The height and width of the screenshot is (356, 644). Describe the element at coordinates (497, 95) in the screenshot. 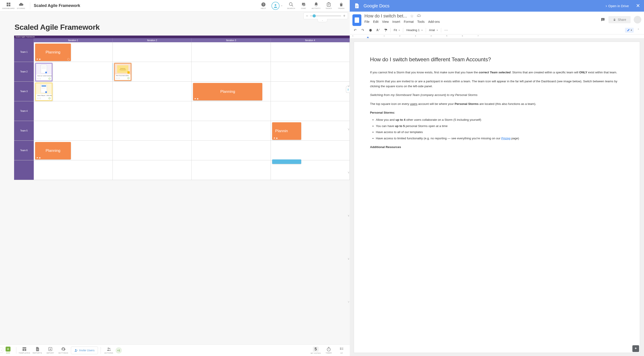

I see `doc-paragraph: Switching from my Stormboard Team (compa…` at that location.